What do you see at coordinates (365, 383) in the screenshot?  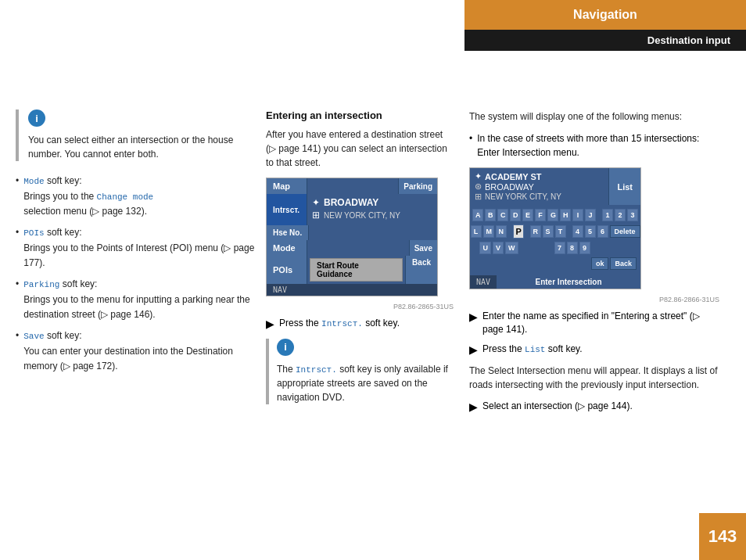 I see `info-text-2: The Intrscт. soft key is only available …` at bounding box center [365, 383].